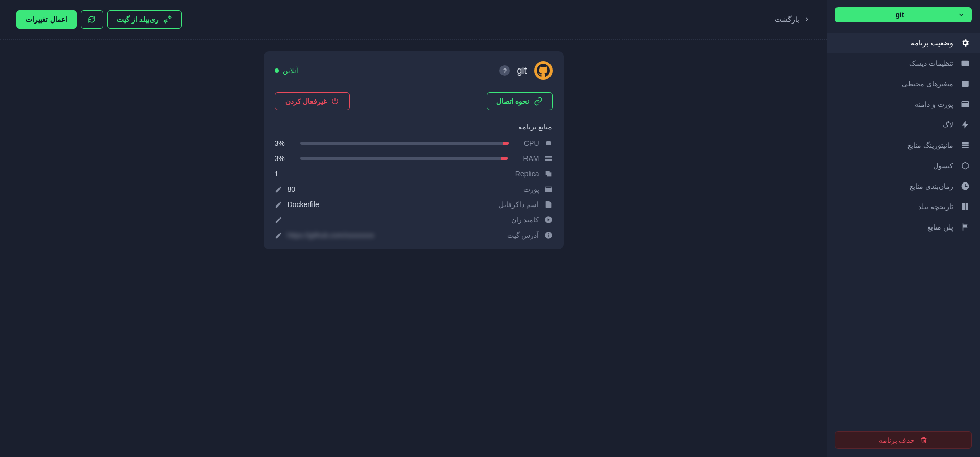 The height and width of the screenshot is (457, 980). I want to click on power-icon, so click(335, 101).